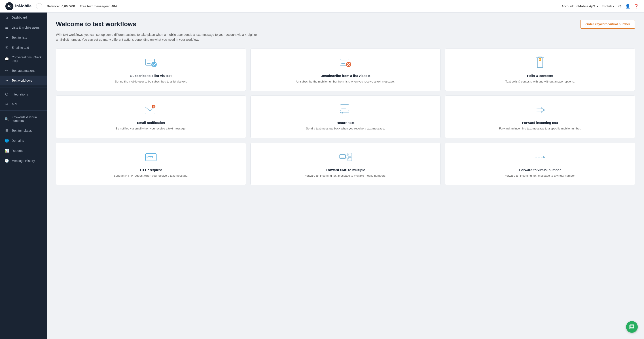 The width and height of the screenshot is (644, 339). I want to click on order-keyword-button: Order keyword/virtual number, so click(608, 24).